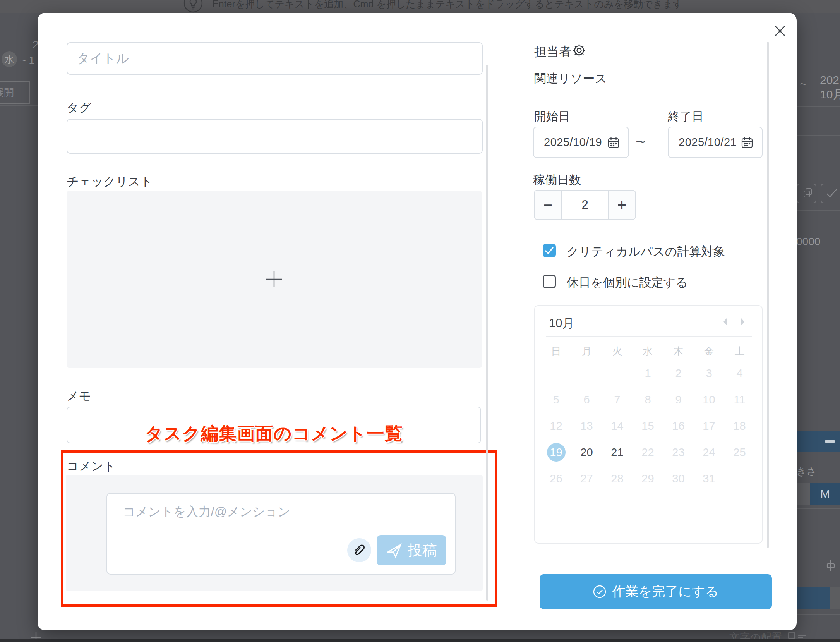 The height and width of the screenshot is (642, 840). What do you see at coordinates (654, 551) in the screenshot?
I see `footer-divider` at bounding box center [654, 551].